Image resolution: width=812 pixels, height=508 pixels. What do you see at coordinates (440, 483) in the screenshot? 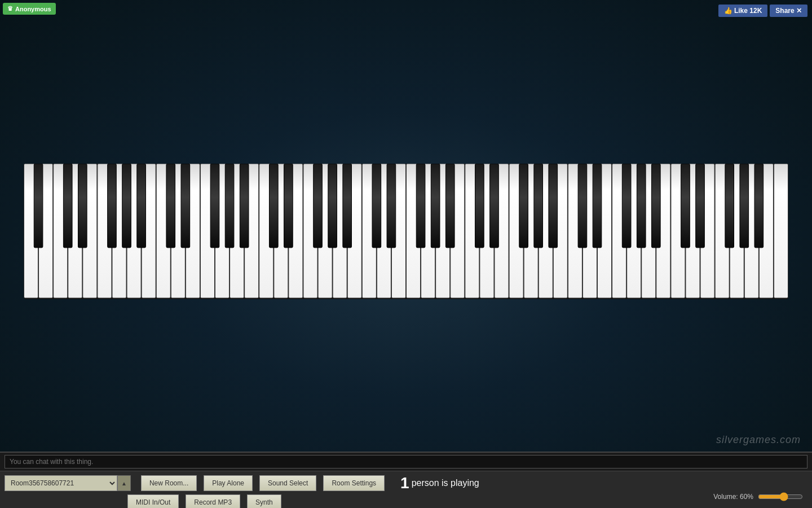
I see `player-status: 1 person is playing` at bounding box center [440, 483].